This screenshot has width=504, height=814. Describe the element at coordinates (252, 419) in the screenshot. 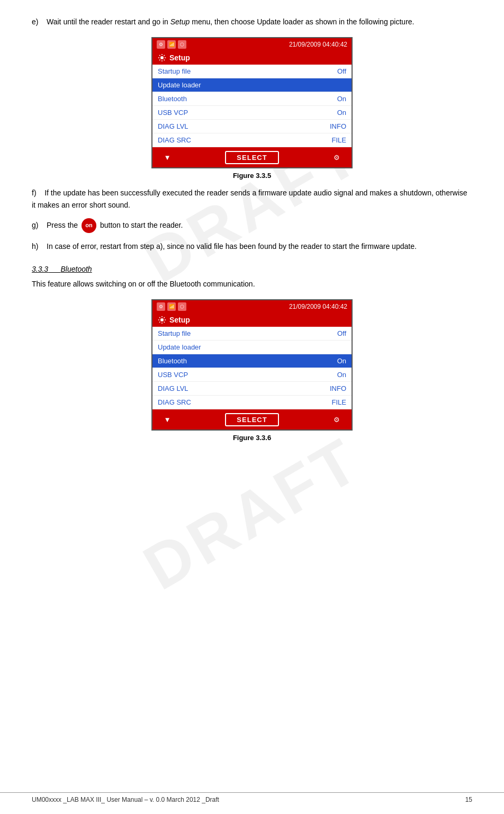

I see `select-label-2: SELECT` at that location.